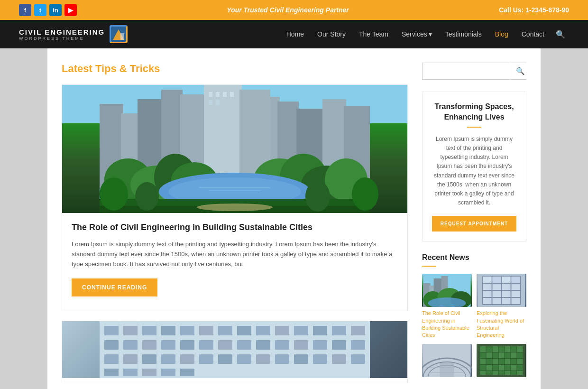  I want to click on post-body: The Role of Civil Engineering in Buildin…, so click(235, 259).